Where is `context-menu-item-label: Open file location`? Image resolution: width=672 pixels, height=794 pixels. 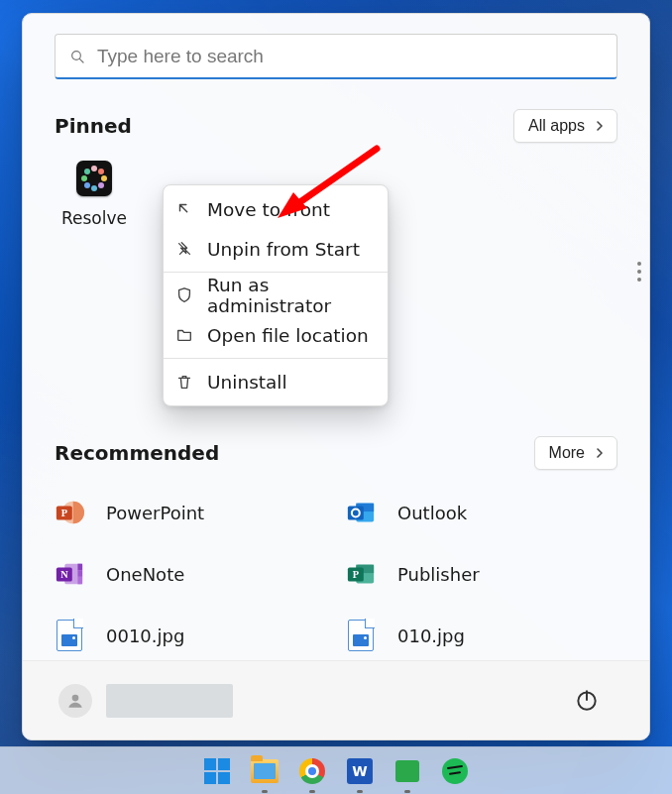
context-menu-item-label: Open file location is located at coordinates (287, 335).